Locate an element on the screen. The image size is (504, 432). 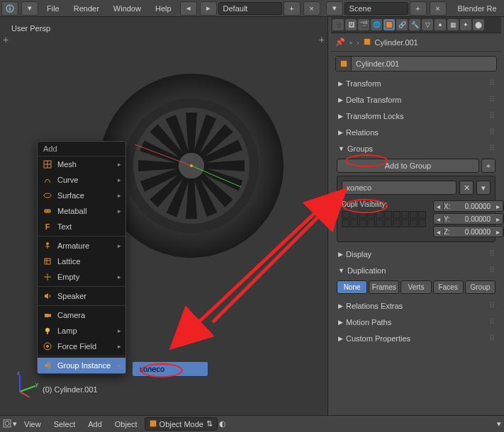
tab-world-icon: 🌐 is located at coordinates (376, 25).